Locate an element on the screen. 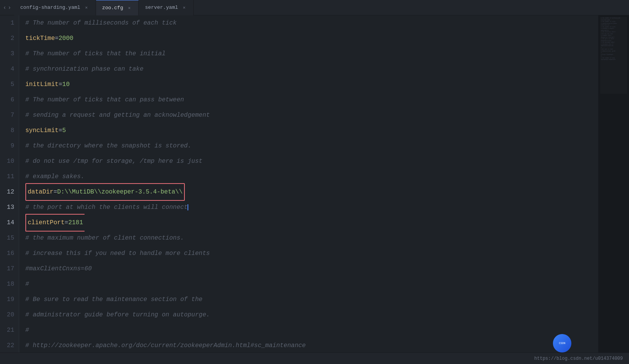 This screenshot has width=629, height=364. code-line-5: initLimit=10 is located at coordinates (309, 84).